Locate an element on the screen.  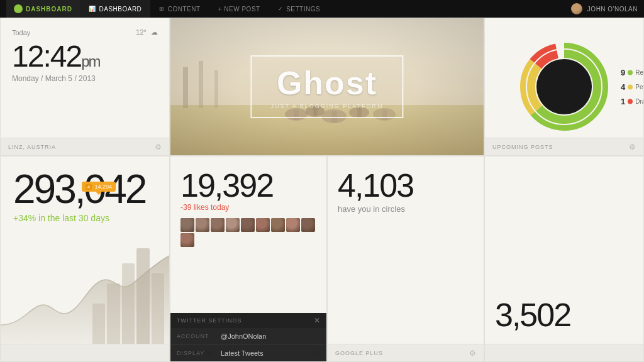
location-label: LINZ, AUSTRIA is located at coordinates (32, 147).